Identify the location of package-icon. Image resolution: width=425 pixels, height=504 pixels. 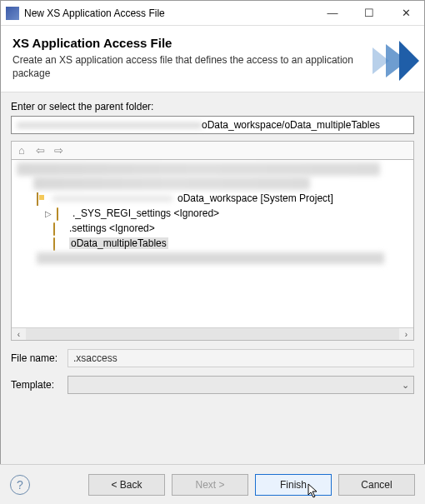
(43, 198).